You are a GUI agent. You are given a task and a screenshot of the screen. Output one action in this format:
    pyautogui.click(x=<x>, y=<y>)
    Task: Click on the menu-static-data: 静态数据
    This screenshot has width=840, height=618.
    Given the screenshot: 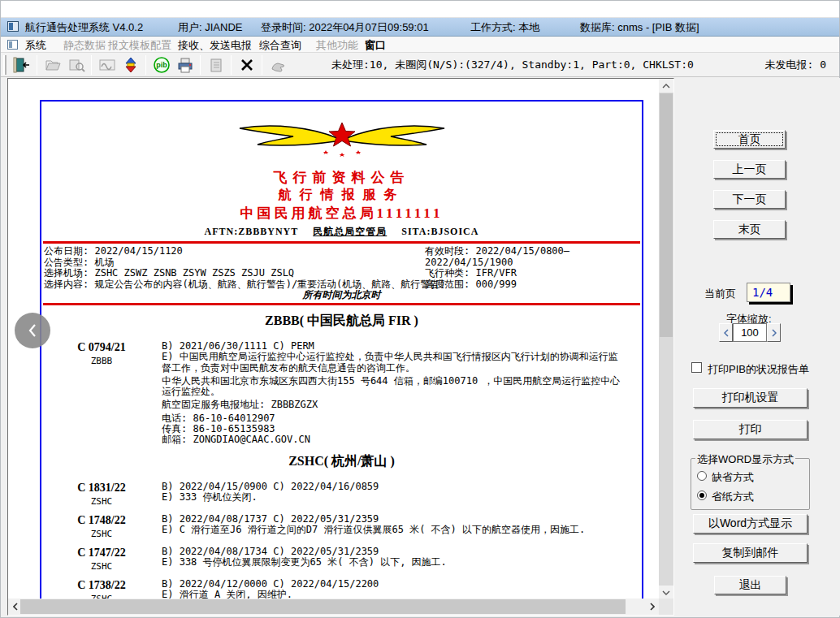 What is the action you would take?
    pyautogui.click(x=84, y=45)
    